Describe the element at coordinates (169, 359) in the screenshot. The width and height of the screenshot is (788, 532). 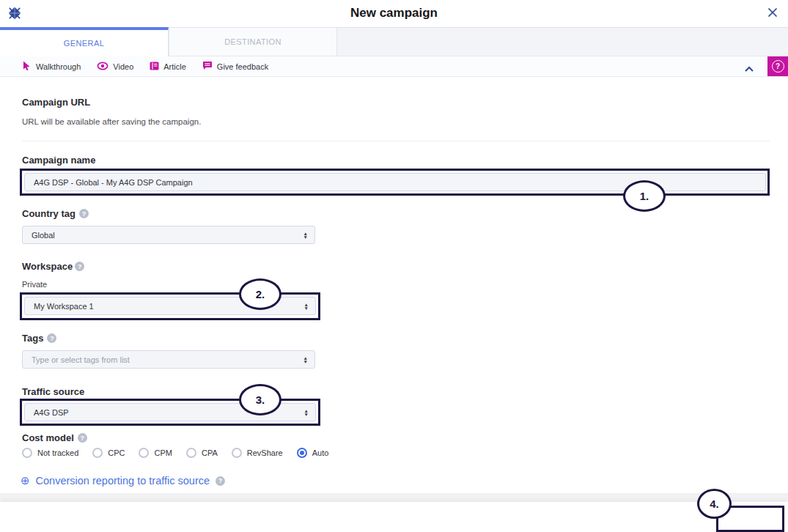
I see `tags-select: Type or select tags from list ▲▼` at that location.